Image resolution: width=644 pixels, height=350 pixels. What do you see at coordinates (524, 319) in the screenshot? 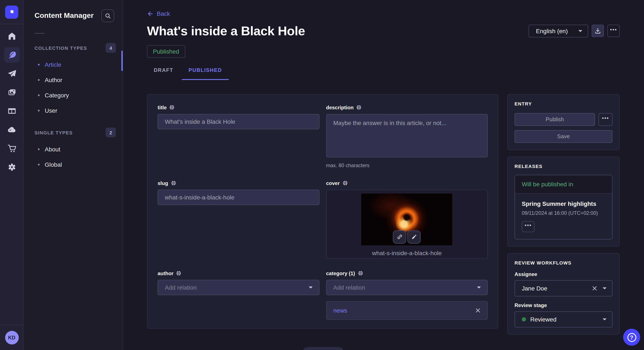
I see `stage-status-dot` at bounding box center [524, 319].